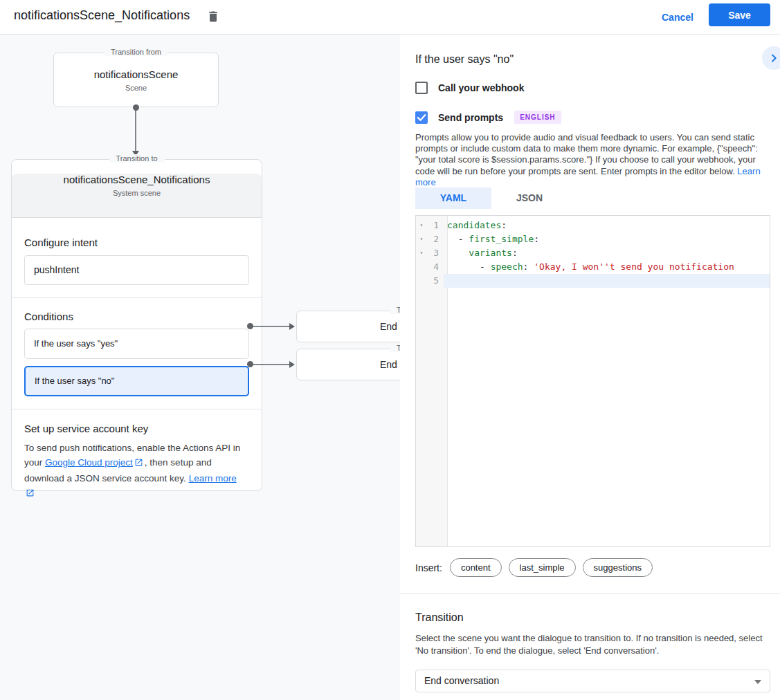 The height and width of the screenshot is (700, 780). What do you see at coordinates (771, 58) in the screenshot?
I see `collapse-panel-button` at bounding box center [771, 58].